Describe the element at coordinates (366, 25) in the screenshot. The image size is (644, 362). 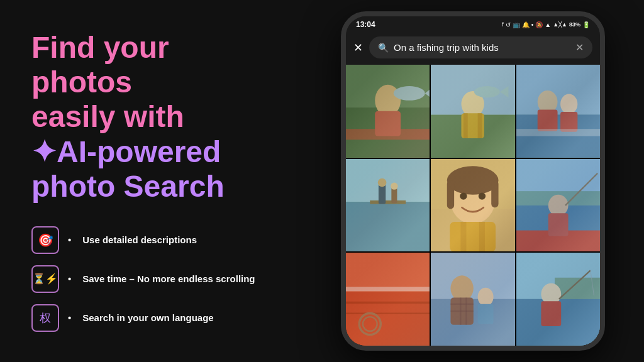
I see `status-time: 13:04` at that location.